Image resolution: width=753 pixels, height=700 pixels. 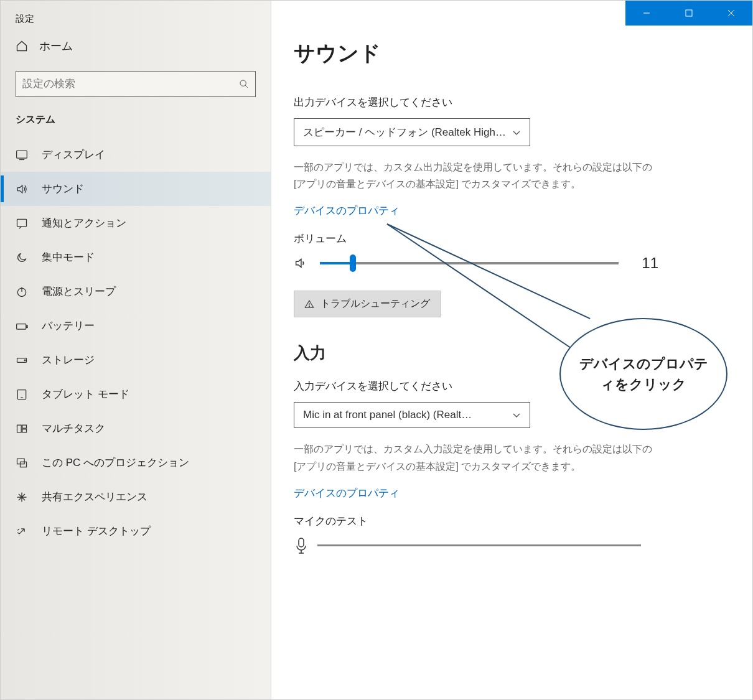 I want to click on sidebar-item-projection: この PC へのプロジェクション, so click(x=136, y=463).